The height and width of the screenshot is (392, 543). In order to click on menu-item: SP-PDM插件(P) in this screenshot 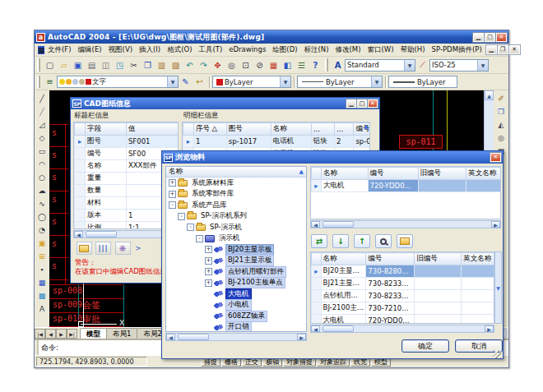, I will do `click(457, 50)`.